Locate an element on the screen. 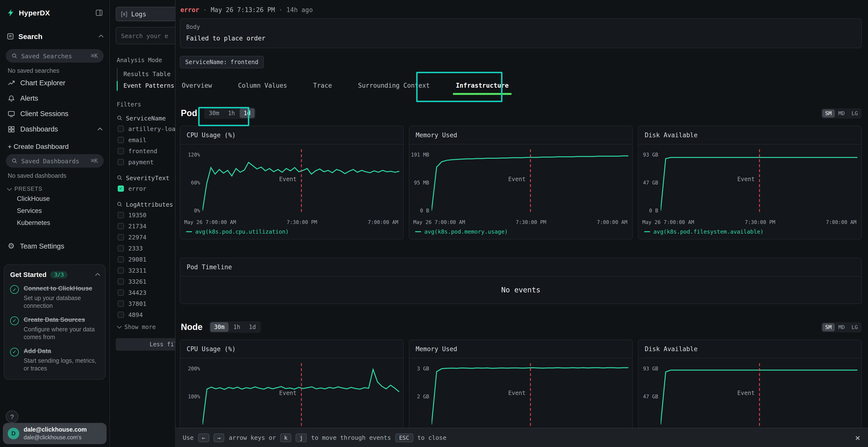  gear-icon: ⚙ is located at coordinates (11, 246).